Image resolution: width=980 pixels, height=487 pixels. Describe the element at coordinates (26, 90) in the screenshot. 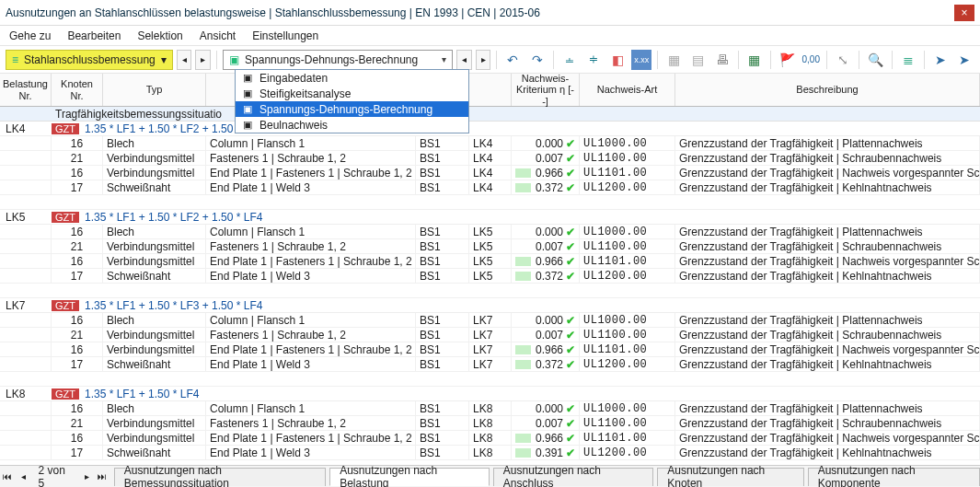

I see `col-belastung-nr: Belastung Nr.` at that location.